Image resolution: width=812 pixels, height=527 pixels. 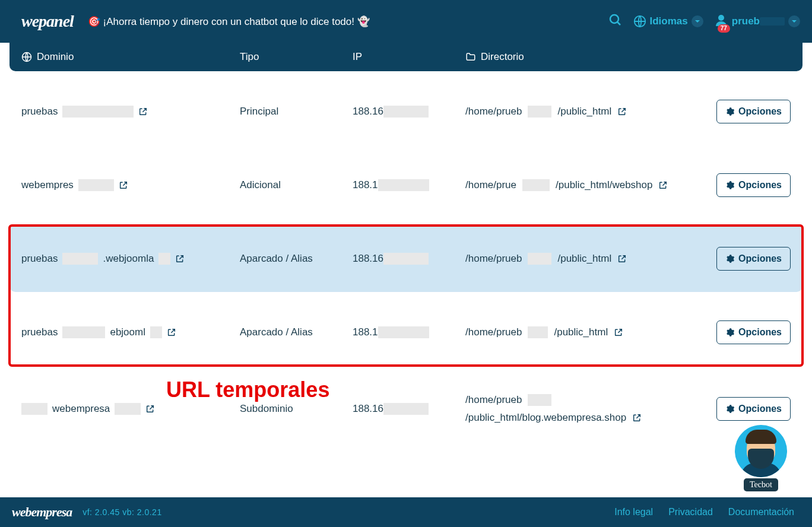 I want to click on language-selector: Idiomas, so click(x=668, y=21).